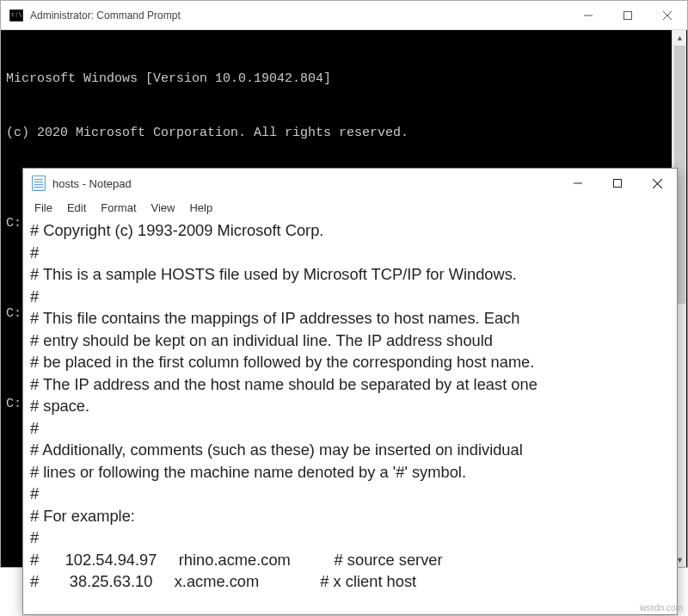 The image size is (688, 616). Describe the element at coordinates (39, 183) in the screenshot. I see `notepad-icon` at that location.